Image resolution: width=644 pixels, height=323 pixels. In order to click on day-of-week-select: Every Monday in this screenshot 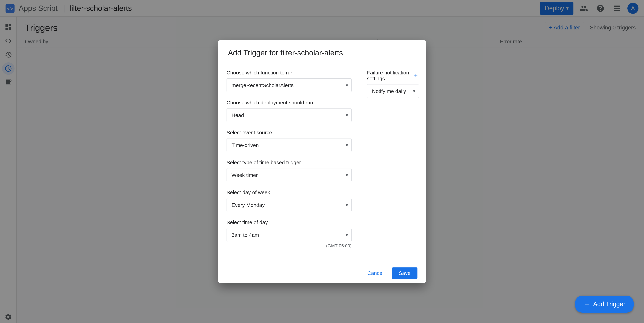, I will do `click(289, 205)`.